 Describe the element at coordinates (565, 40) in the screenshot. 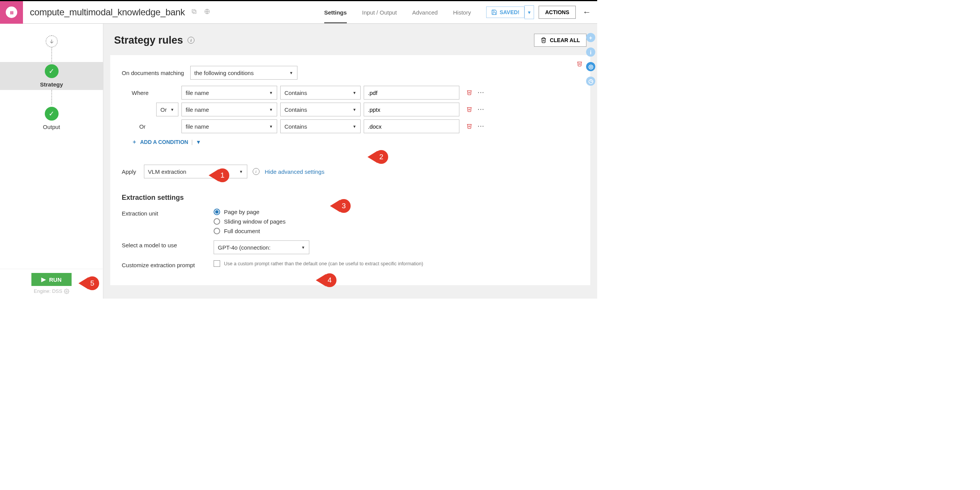

I see `clear-all-label: CLEAR ALL` at that location.